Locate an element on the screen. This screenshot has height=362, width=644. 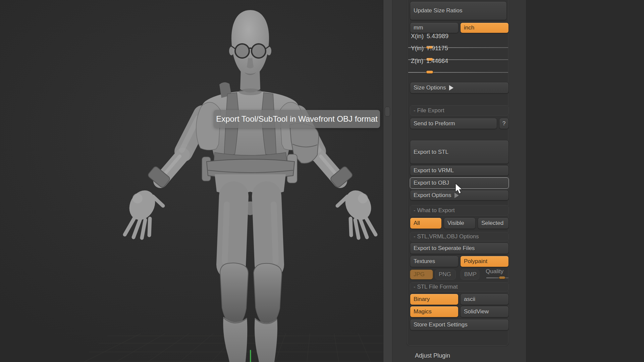
textures-button: Textures is located at coordinates (434, 261).